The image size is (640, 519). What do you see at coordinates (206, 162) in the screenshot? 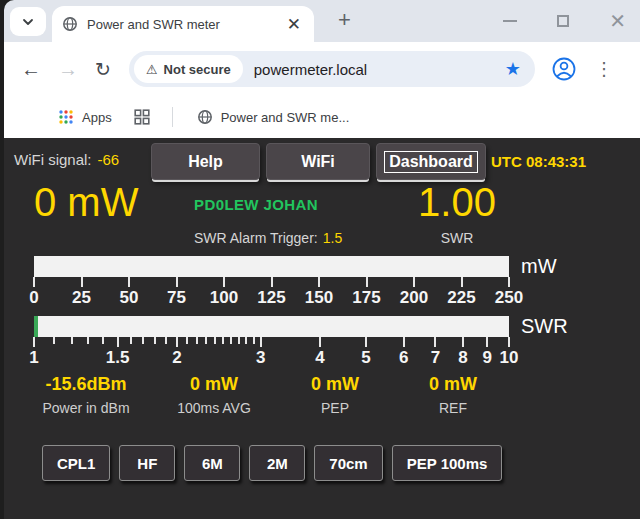
I see `help-button-label: Help` at bounding box center [206, 162].